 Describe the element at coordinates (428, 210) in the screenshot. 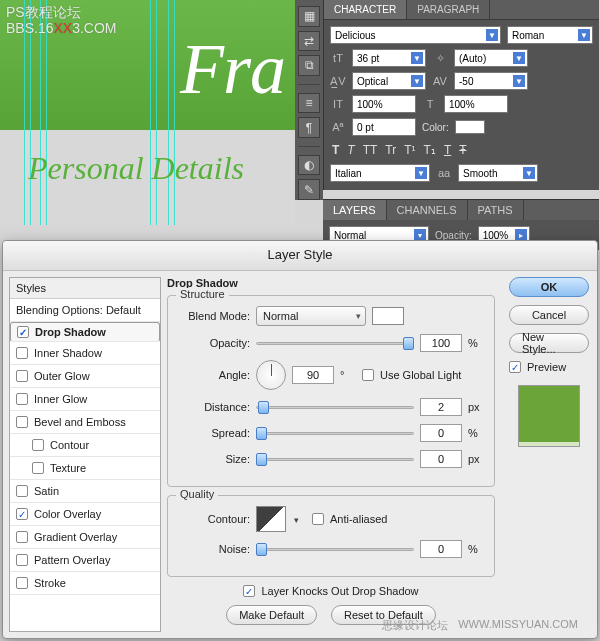

I see `tab-channels: CHANNELS` at that location.